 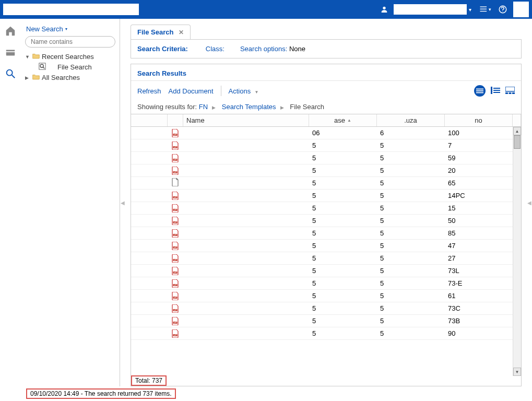 I want to click on table-row: pdf5573-E, so click(x=322, y=284).